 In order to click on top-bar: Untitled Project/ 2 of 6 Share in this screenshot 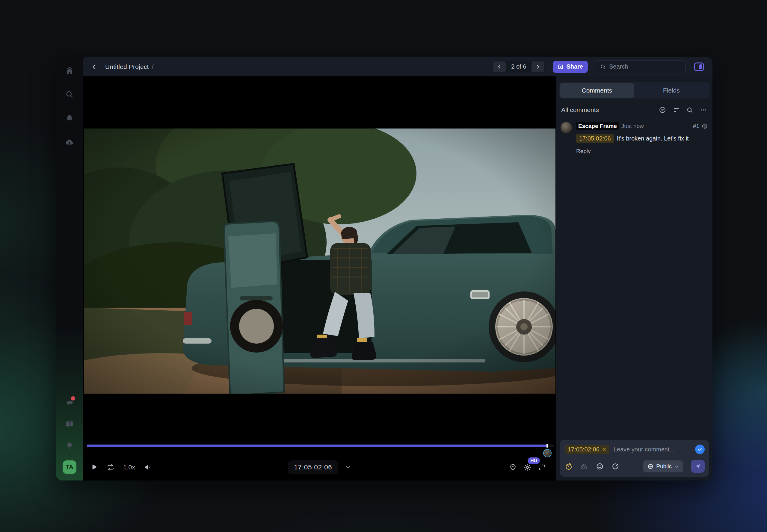, I will do `click(398, 67)`.